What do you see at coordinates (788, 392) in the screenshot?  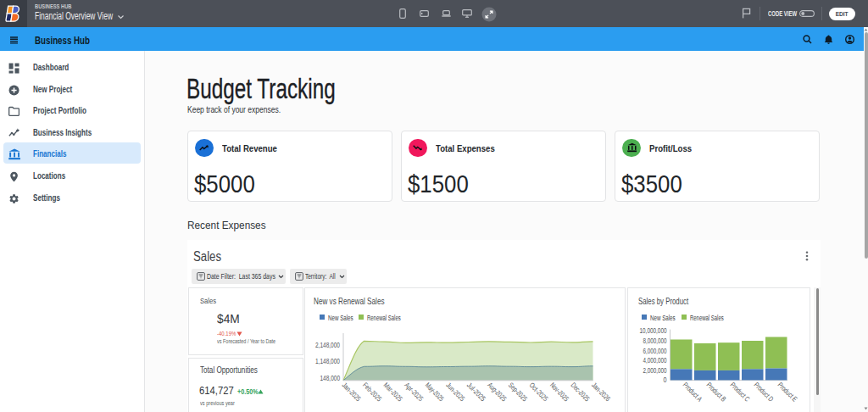 I see `svg-text: Product E` at bounding box center [788, 392].